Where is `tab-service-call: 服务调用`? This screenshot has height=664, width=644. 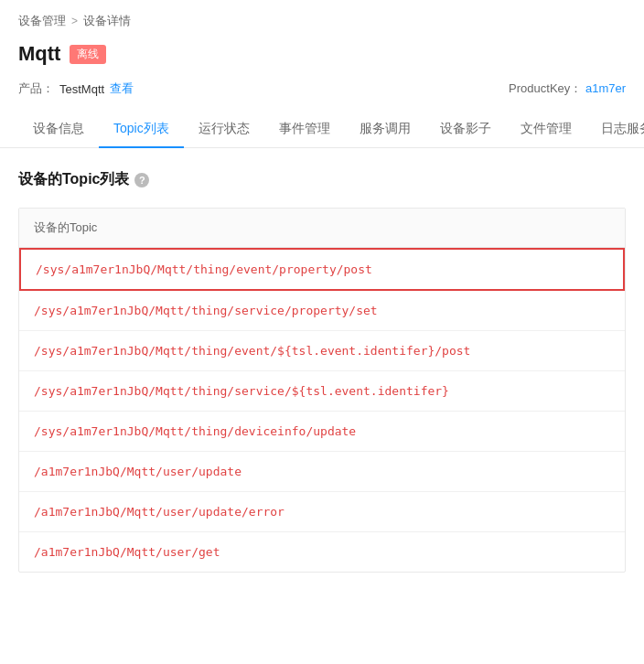
tab-service-call: 服务调用 is located at coordinates (385, 130).